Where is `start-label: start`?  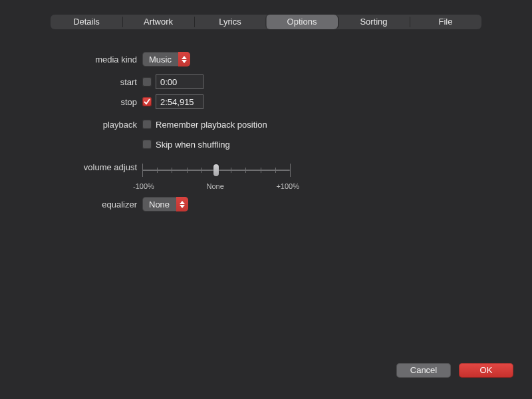
start-label: start is located at coordinates (71, 82).